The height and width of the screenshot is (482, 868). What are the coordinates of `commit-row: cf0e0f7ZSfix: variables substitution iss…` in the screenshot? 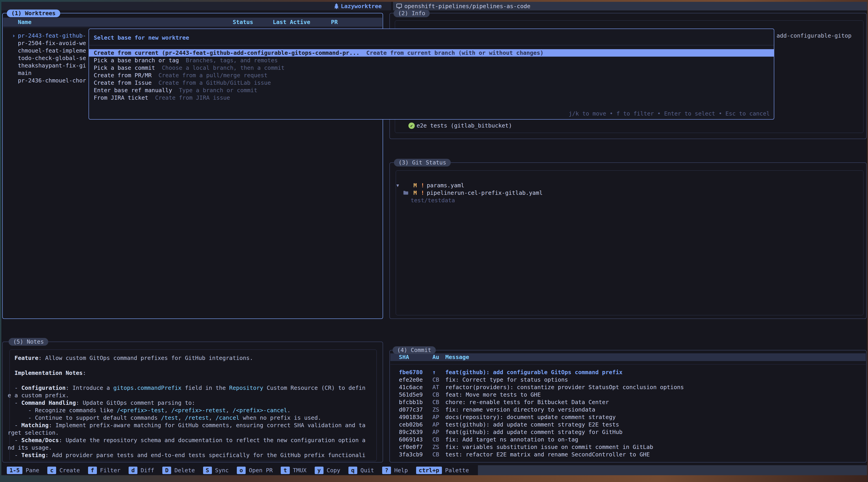 It's located at (628, 447).